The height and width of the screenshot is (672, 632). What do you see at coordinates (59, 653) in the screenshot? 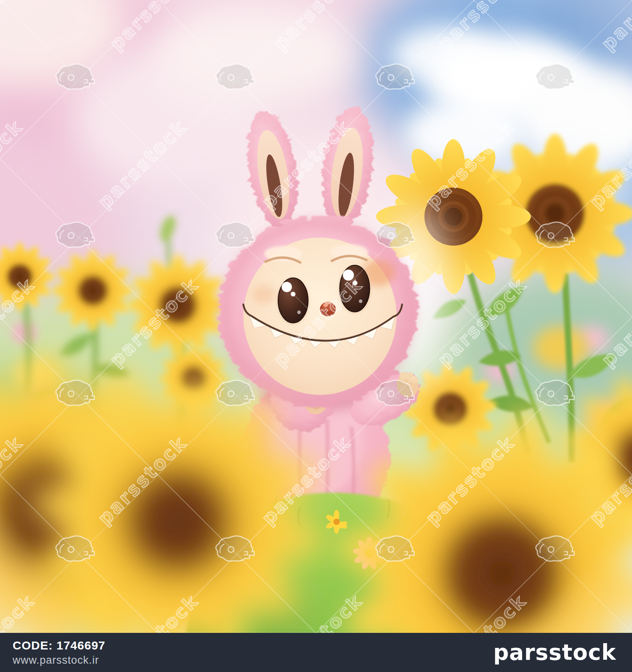
I see `bar-left: CODE: 1746697 www.parsstock.ir` at bounding box center [59, 653].